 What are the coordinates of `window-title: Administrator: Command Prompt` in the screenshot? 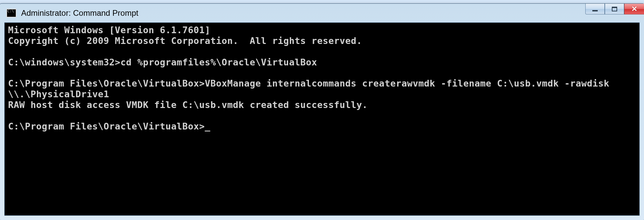 It's located at (331, 13).